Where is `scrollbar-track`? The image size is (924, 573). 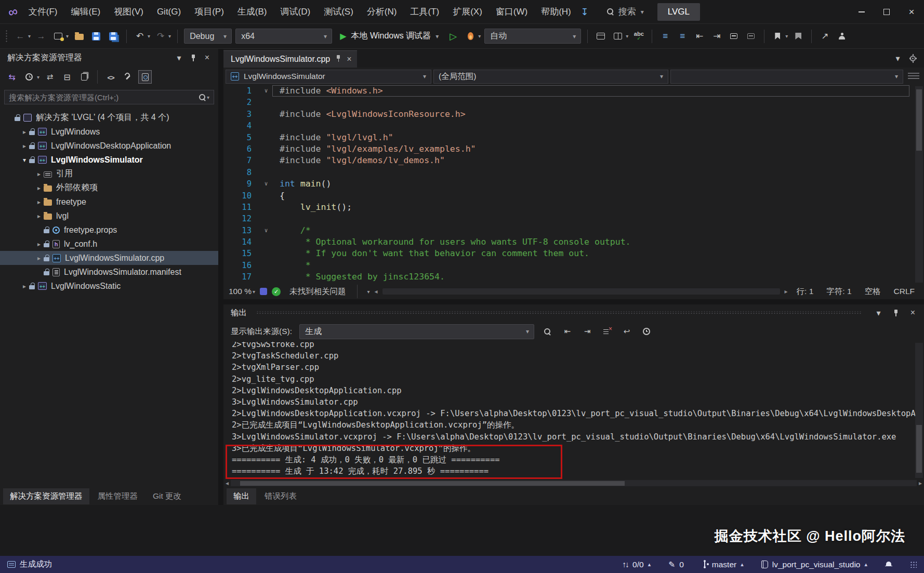
scrollbar-track is located at coordinates (574, 483).